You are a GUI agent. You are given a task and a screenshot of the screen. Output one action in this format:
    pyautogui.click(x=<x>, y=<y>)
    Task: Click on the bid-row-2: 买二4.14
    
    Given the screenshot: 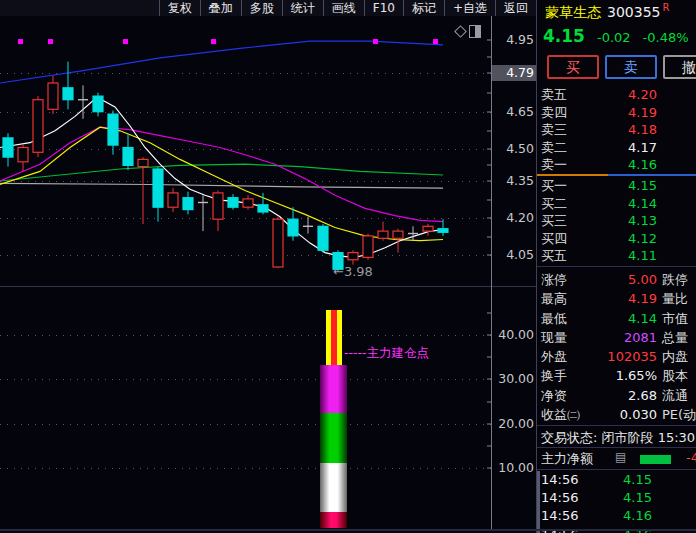 What is the action you would take?
    pyautogui.click(x=616, y=204)
    